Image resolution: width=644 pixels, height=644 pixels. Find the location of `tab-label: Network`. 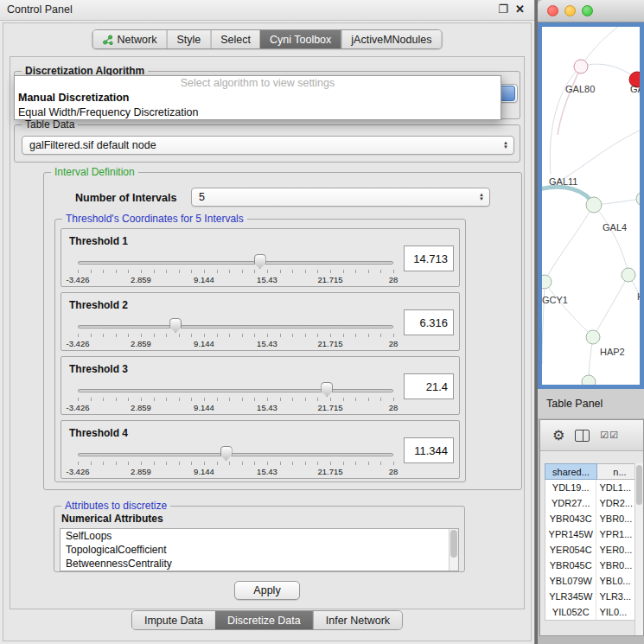

tab-label: Network is located at coordinates (137, 40).